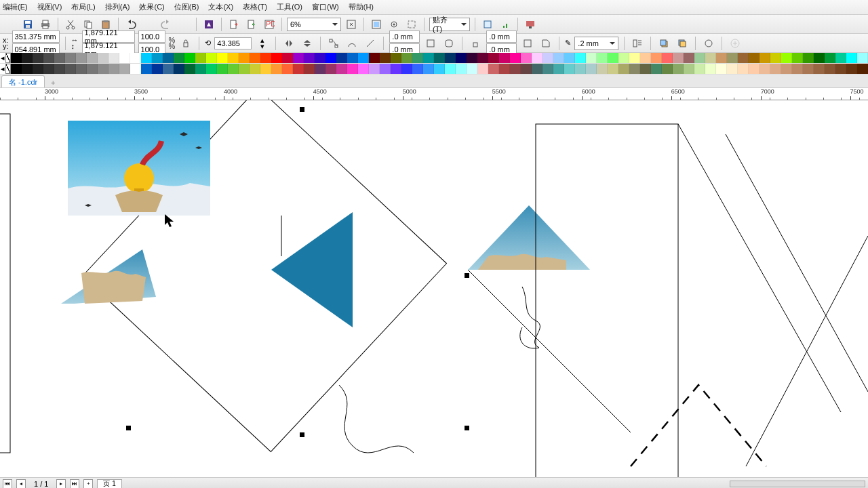 The image size is (868, 488). Describe the element at coordinates (252, 24) in the screenshot. I see `export-button` at that location.